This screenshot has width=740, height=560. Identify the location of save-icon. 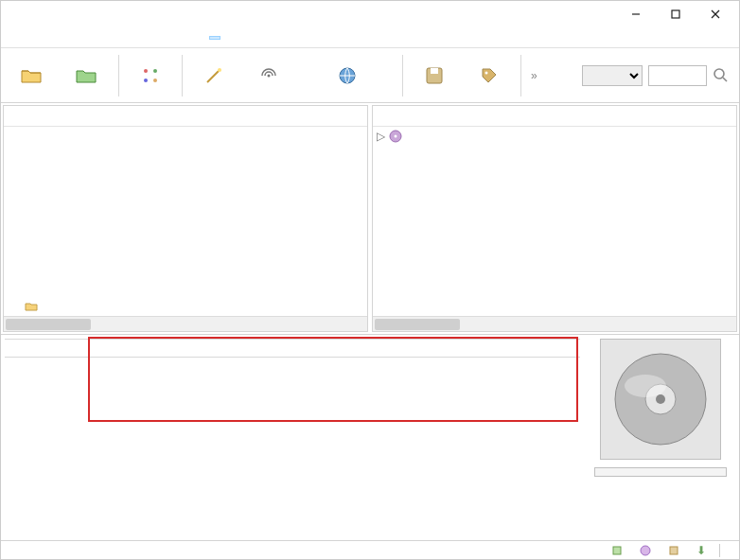
(434, 76).